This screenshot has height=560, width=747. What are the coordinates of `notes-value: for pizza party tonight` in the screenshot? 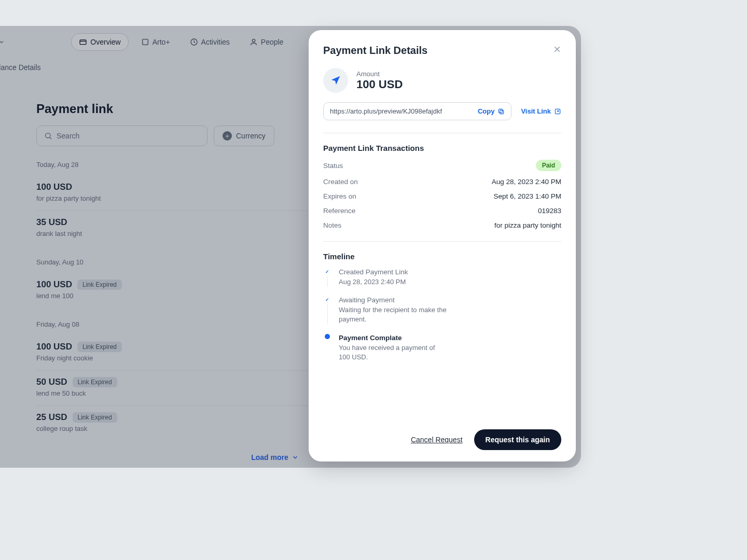 It's located at (528, 225).